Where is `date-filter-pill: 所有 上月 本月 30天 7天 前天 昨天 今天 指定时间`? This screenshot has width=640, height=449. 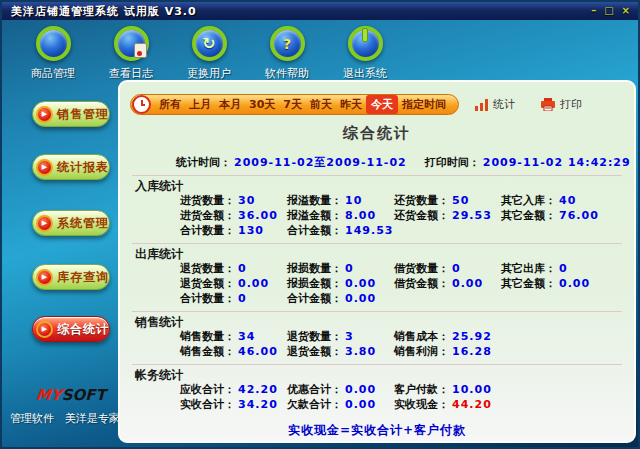
date-filter-pill: 所有 上月 本月 30天 7天 前天 昨天 今天 指定时间 is located at coordinates (294, 104).